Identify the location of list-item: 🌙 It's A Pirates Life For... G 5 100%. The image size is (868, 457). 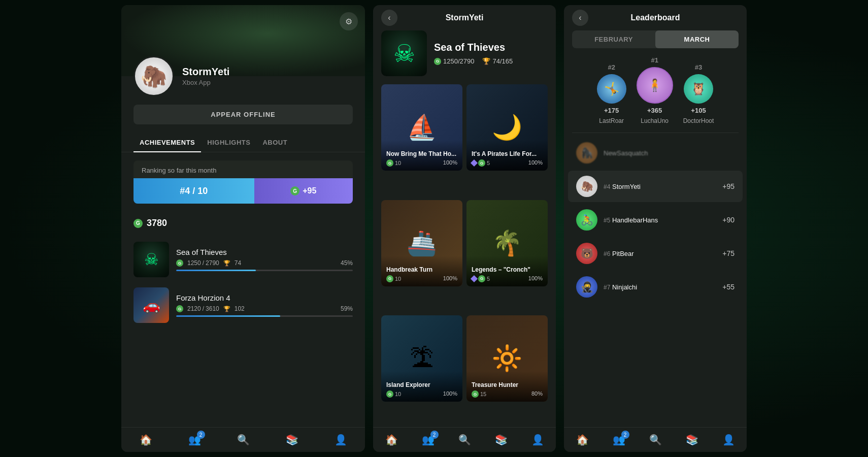
(507, 127).